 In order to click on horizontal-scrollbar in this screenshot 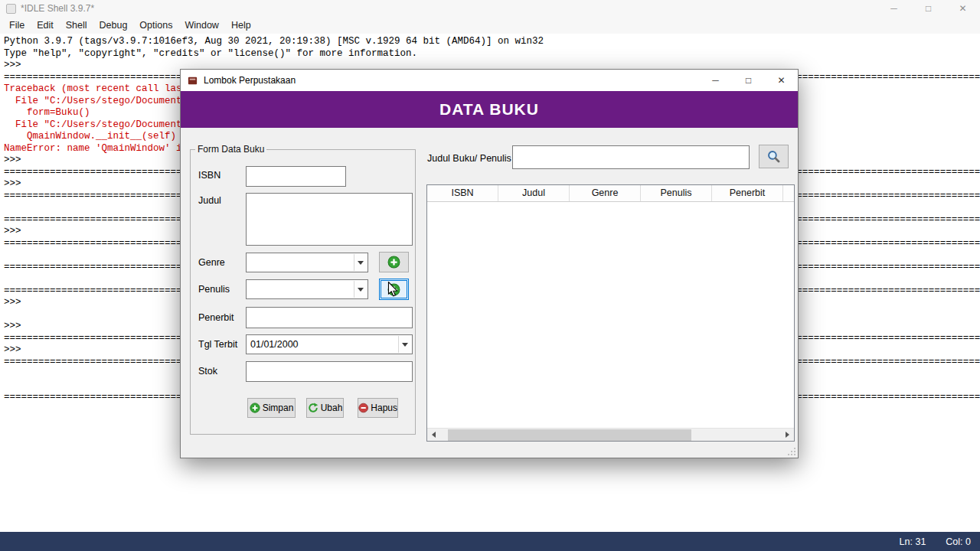, I will do `click(611, 435)`.